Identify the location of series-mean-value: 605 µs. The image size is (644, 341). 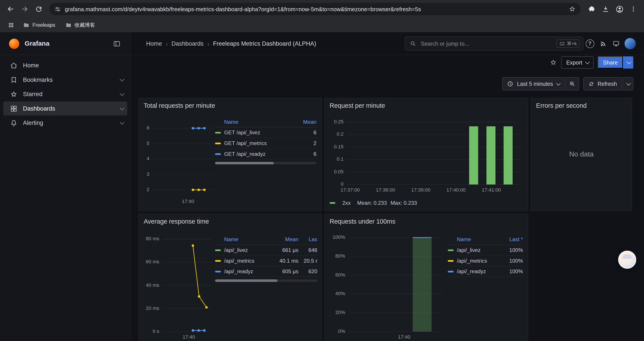
(286, 271).